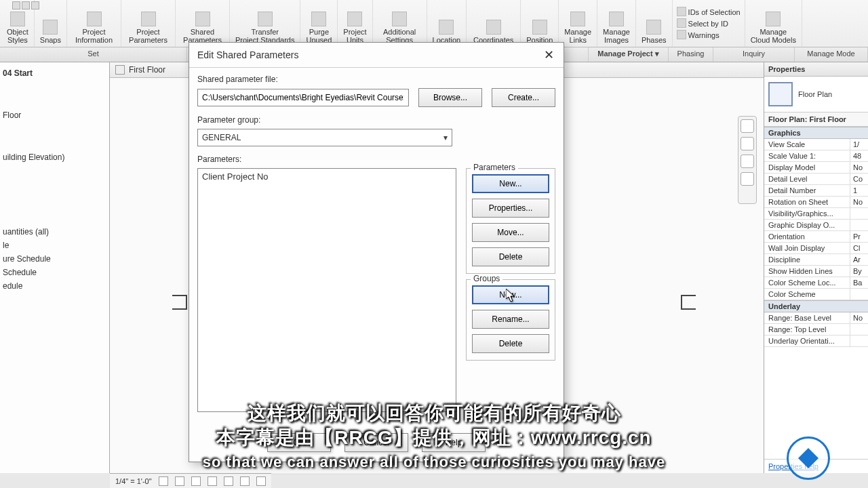  Describe the element at coordinates (55, 268) in the screenshot. I see `project-browser: 04 Start Floor uilding Elevation) uantit…` at that location.